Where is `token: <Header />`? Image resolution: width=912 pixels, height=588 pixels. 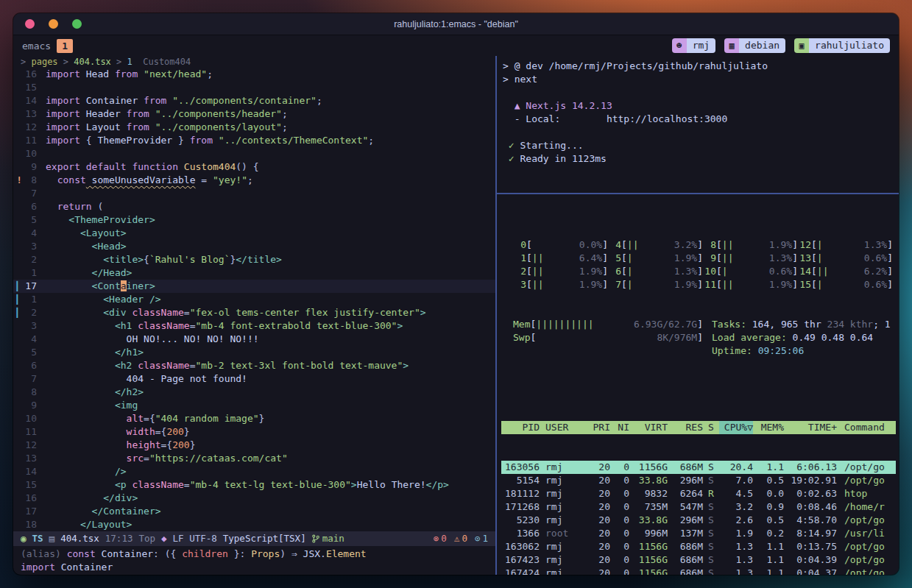 token: <Header /> is located at coordinates (103, 299).